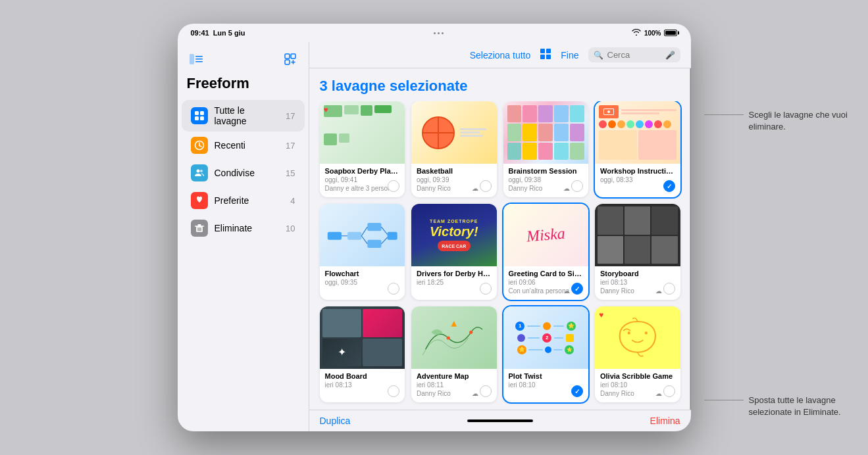 Image resolution: width=868 pixels, height=455 pixels. Describe the element at coordinates (336, 421) in the screenshot. I see `duplicate-button: Duplica` at that location.